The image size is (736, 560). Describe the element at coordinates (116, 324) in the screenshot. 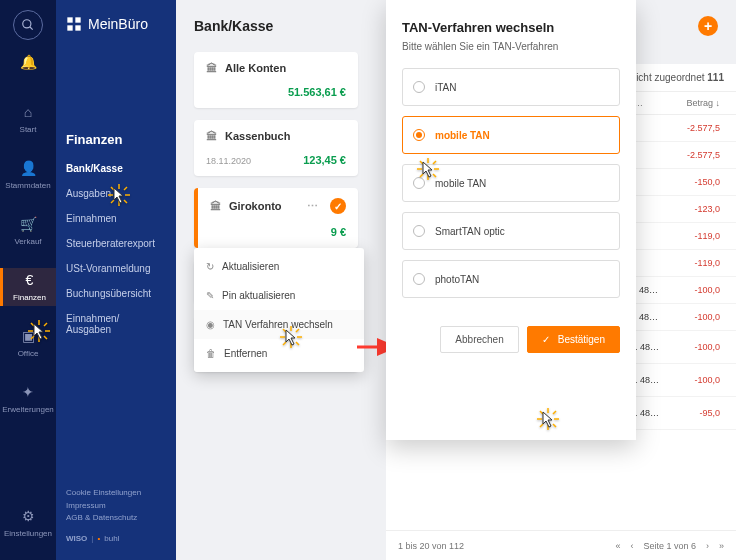

I see `sidebar-item-einnahmen-ausgaben: Einnahmen/ Ausgaben` at that location.